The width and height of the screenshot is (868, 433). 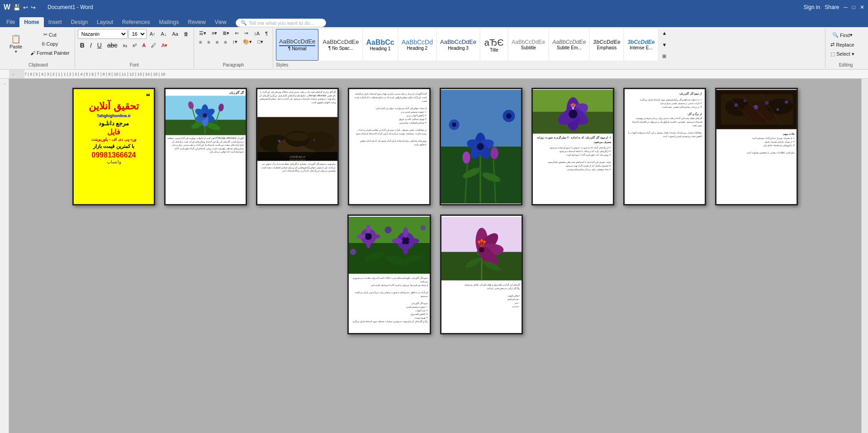 What do you see at coordinates (50, 34) in the screenshot?
I see `cut-button: ✂ Cut` at bounding box center [50, 34].